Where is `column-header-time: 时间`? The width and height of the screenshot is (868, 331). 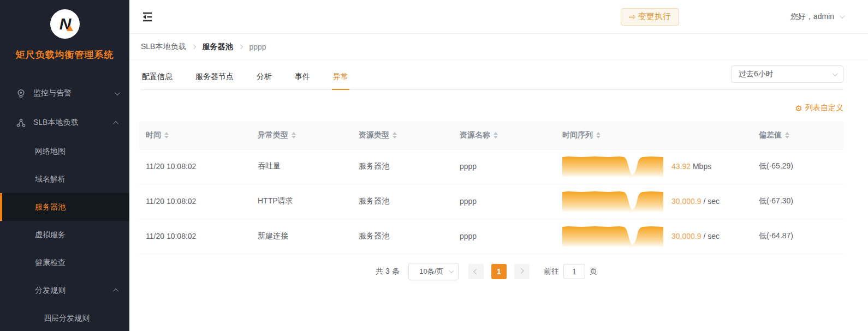 column-header-time: 时间 is located at coordinates (195, 135).